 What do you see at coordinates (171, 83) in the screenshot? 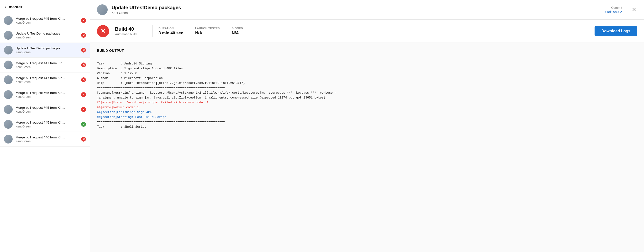
I see `output-line: Help : [More Information](https://go.mic…` at bounding box center [171, 83].